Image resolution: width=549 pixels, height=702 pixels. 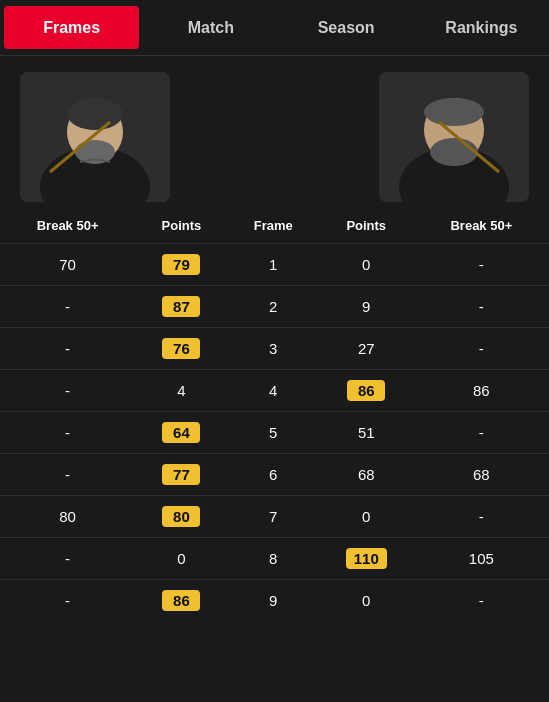 I want to click on cell-frame: 8, so click(x=274, y=559).